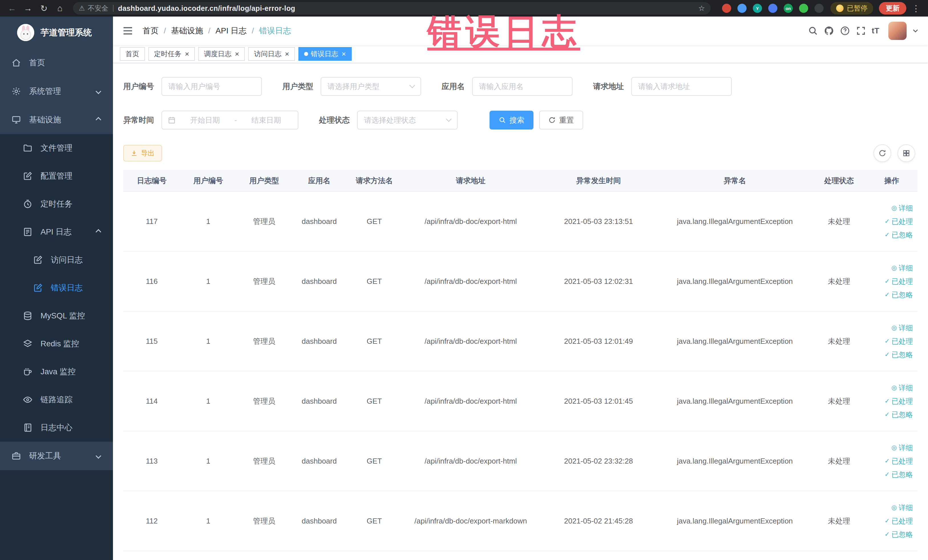  I want to click on forward-icon: →, so click(28, 8).